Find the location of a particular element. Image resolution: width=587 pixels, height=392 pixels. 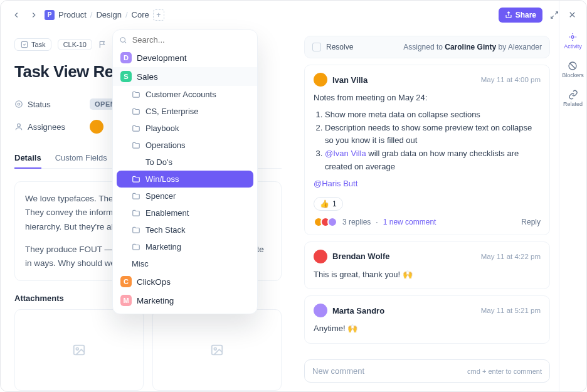

crumb-core: Core is located at coordinates (140, 15).